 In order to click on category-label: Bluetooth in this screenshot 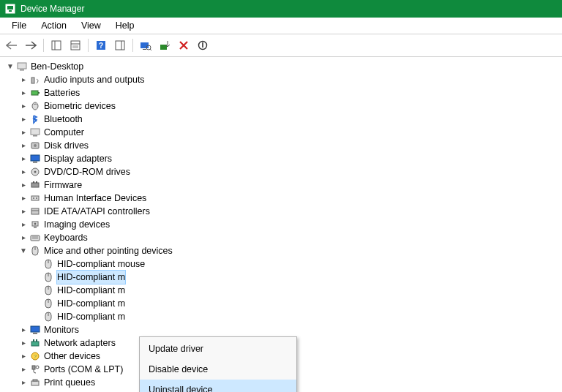, I will do `click(63, 119)`.